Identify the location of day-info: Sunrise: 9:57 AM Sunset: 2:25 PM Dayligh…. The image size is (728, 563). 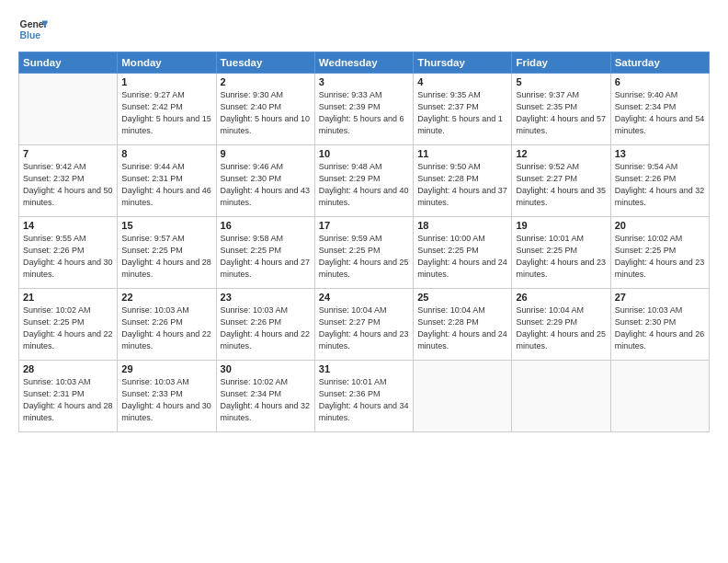
(166, 257).